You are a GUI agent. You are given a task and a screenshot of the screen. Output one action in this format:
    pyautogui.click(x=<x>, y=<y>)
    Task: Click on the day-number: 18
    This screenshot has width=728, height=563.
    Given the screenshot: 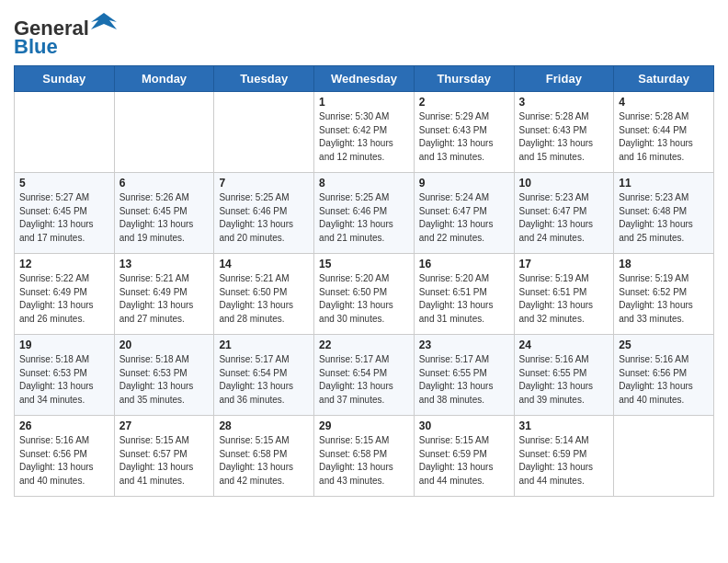 What is the action you would take?
    pyautogui.click(x=664, y=264)
    